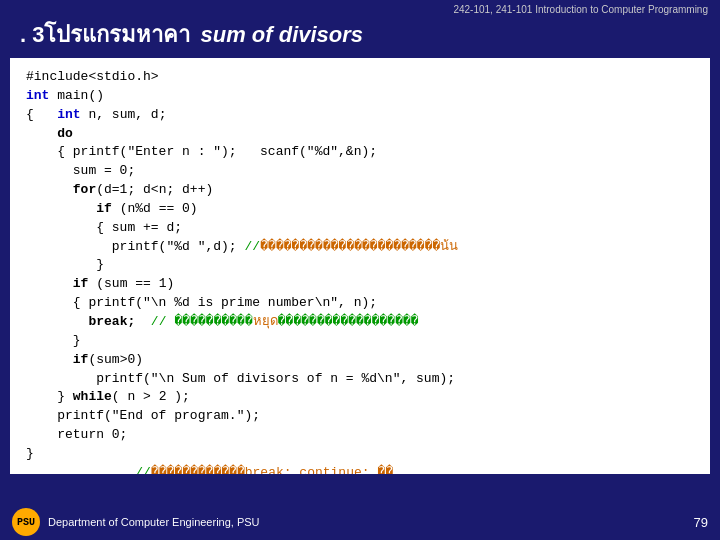 Image resolution: width=720 pixels, height=540 pixels. Describe the element at coordinates (360, 36) in the screenshot. I see `title-bar: . 3โปรแกรมหาคา sum of divisors` at that location.